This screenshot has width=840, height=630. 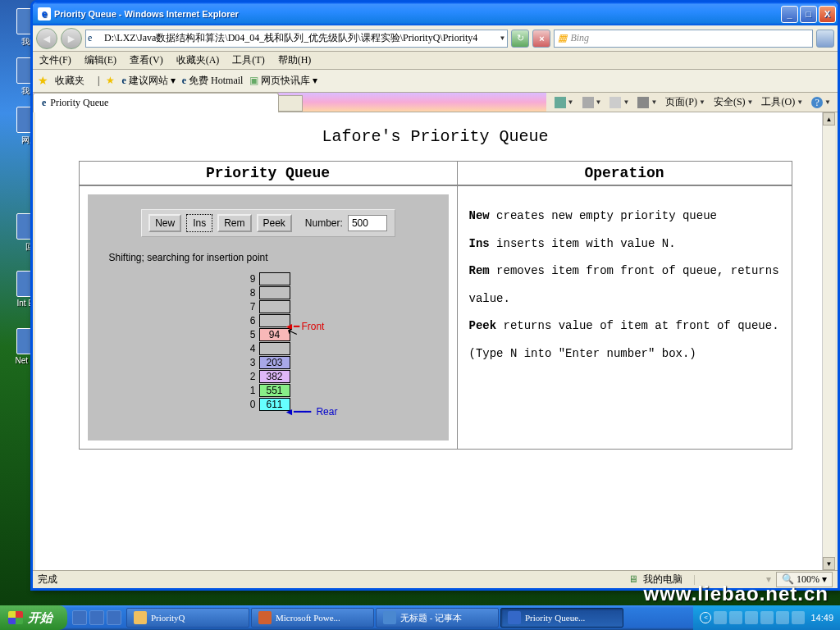 I want to click on menu-edit: 编辑(E), so click(x=100, y=61).